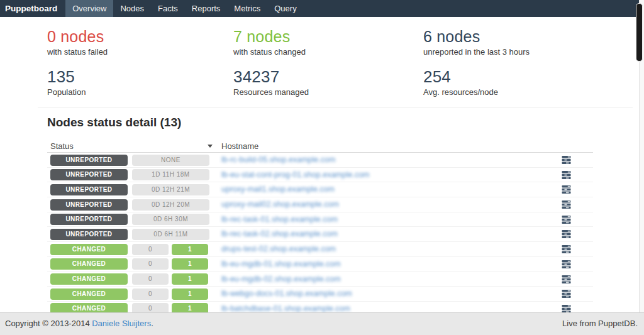  What do you see at coordinates (296, 175) in the screenshot?
I see `hostname-link: lb-eu-stat-cont-prog-01.shop.example.com` at bounding box center [296, 175].